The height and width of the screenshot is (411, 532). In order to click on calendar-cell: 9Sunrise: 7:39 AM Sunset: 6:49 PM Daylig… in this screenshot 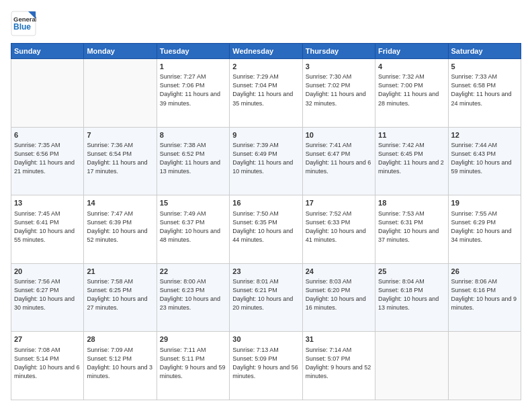, I will do `click(266, 161)`.